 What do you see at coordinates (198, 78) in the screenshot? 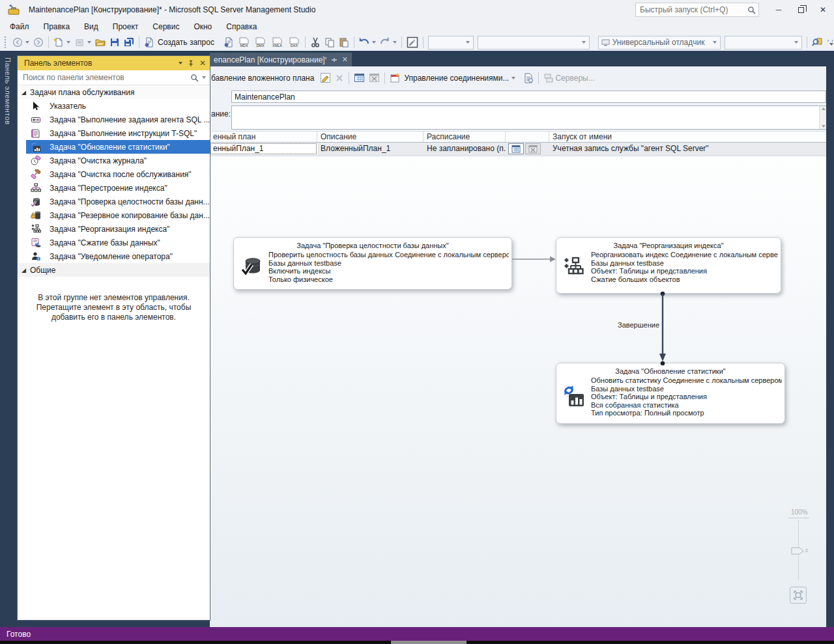
I see `search-icon` at bounding box center [198, 78].